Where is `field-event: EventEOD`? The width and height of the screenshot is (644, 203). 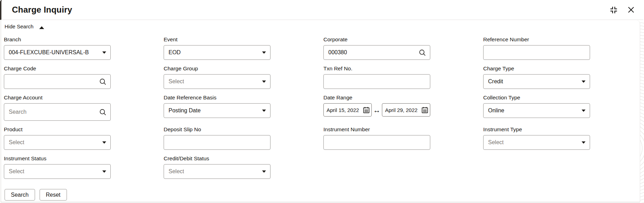 field-event: EventEOD is located at coordinates (244, 48).